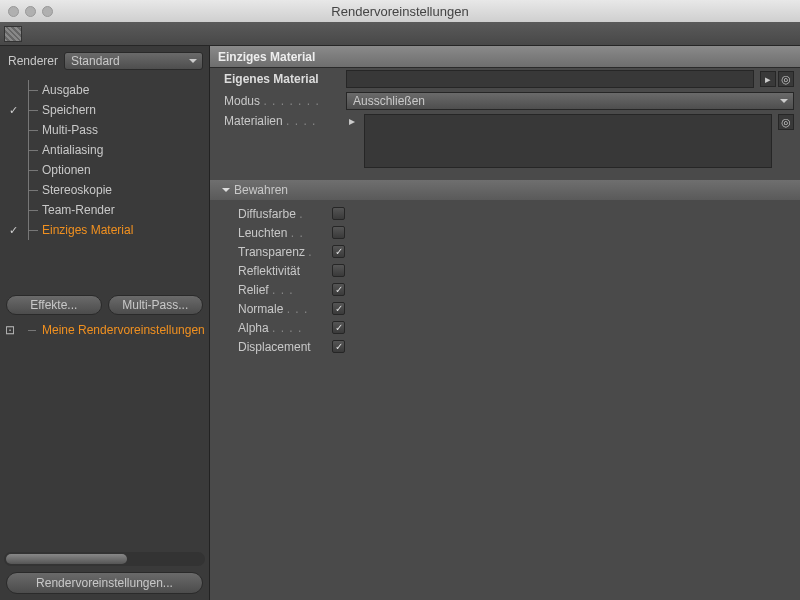  What do you see at coordinates (68, 110) in the screenshot?
I see `sidebar-item-label: Speichern` at bounding box center [68, 110].